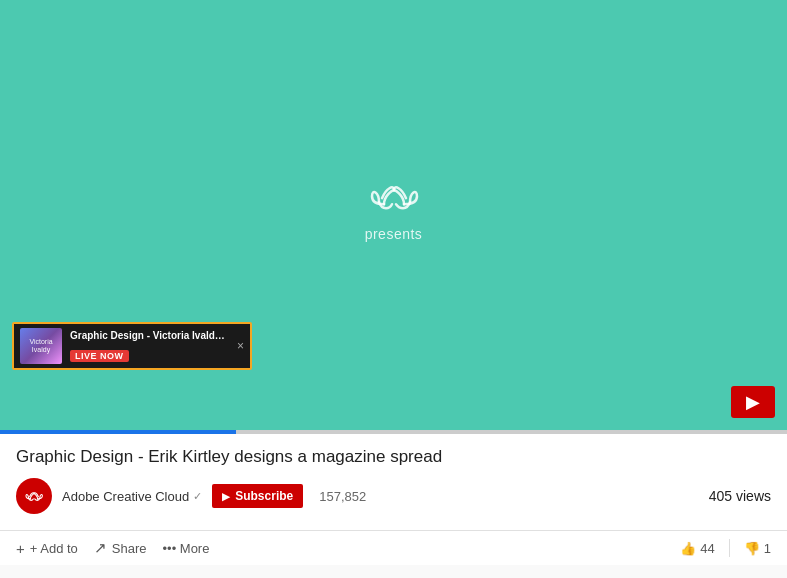 The image size is (787, 578). What do you see at coordinates (740, 496) in the screenshot?
I see `views-count: 405 views` at bounding box center [740, 496].